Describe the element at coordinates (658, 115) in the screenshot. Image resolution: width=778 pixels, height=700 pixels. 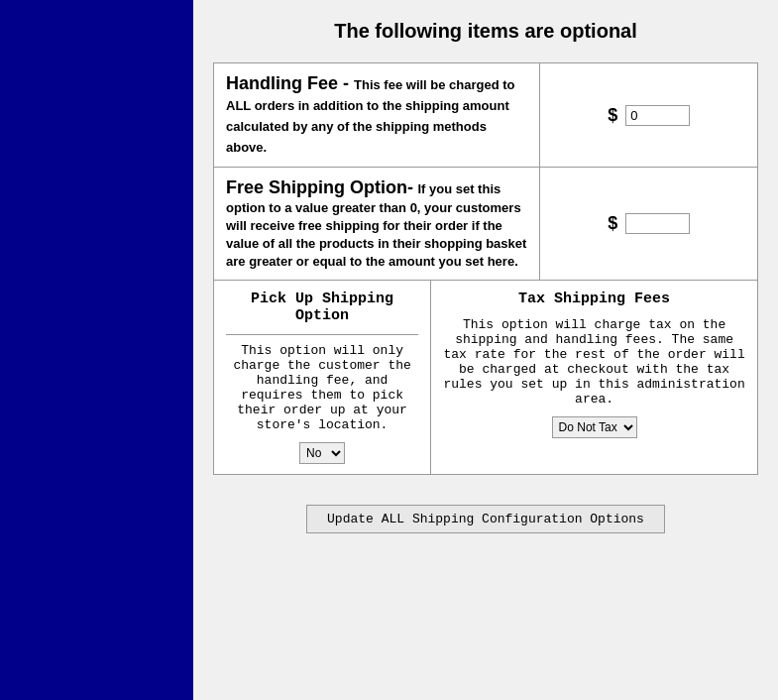
I see `handling-fee-input` at that location.